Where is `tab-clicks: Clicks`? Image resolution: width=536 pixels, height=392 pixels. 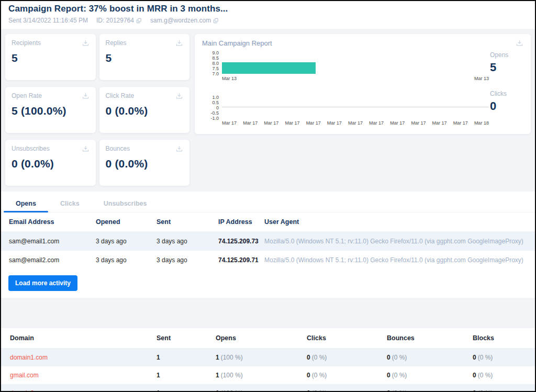
tab-clicks: Clicks is located at coordinates (70, 206).